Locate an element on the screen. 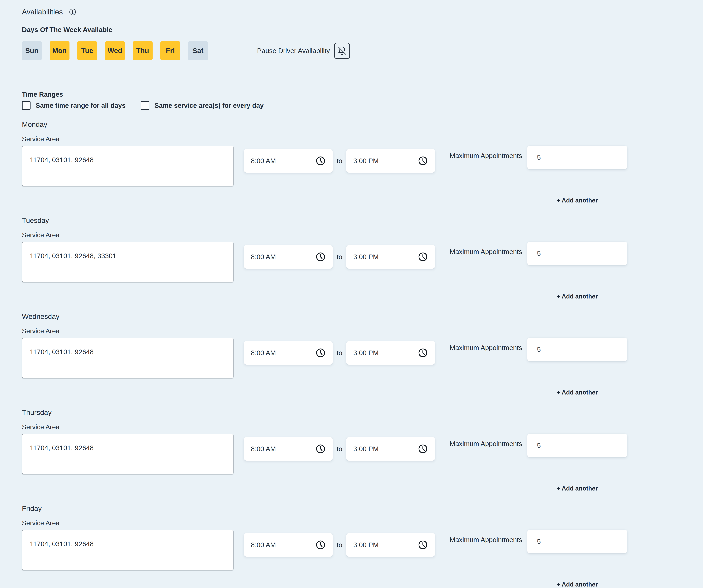 The width and height of the screenshot is (703, 588). day-button-sun: Sun is located at coordinates (32, 51).